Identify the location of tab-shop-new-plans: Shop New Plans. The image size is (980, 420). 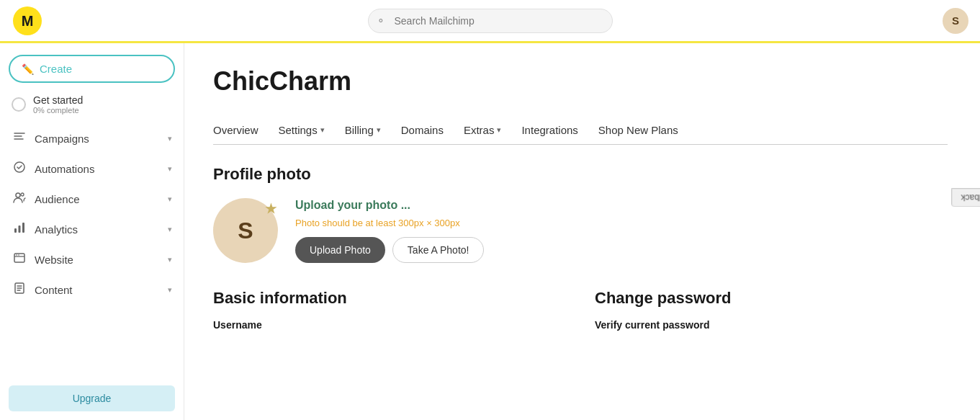
(638, 131).